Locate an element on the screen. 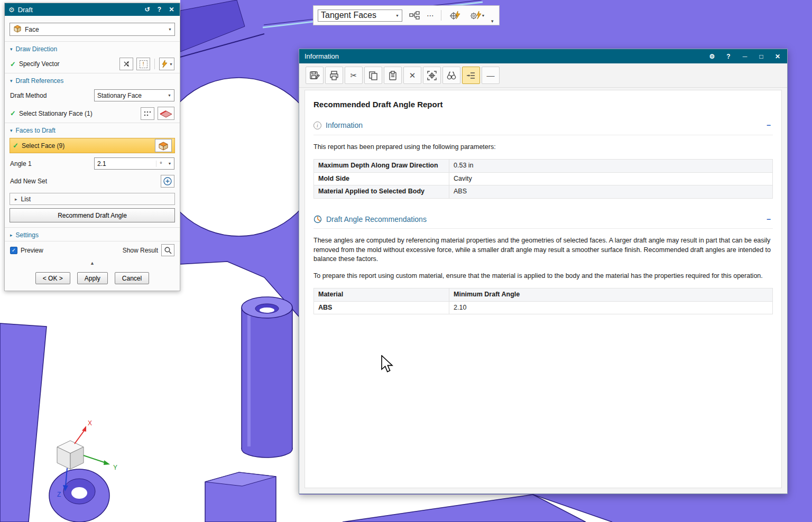 This screenshot has height=522, width=812. goto-line-button is located at coordinates (471, 75).